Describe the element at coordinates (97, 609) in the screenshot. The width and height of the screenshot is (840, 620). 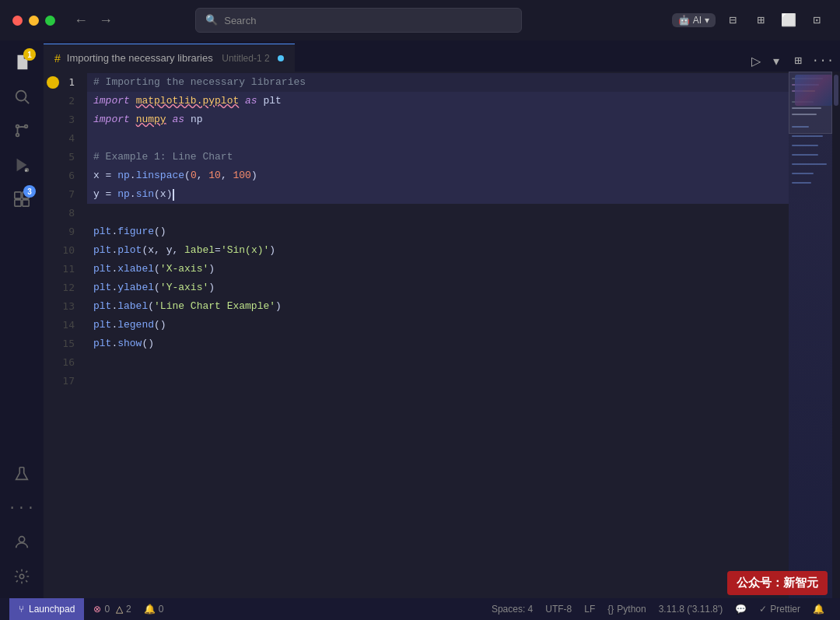
I see `errors-icon: ⊗` at that location.